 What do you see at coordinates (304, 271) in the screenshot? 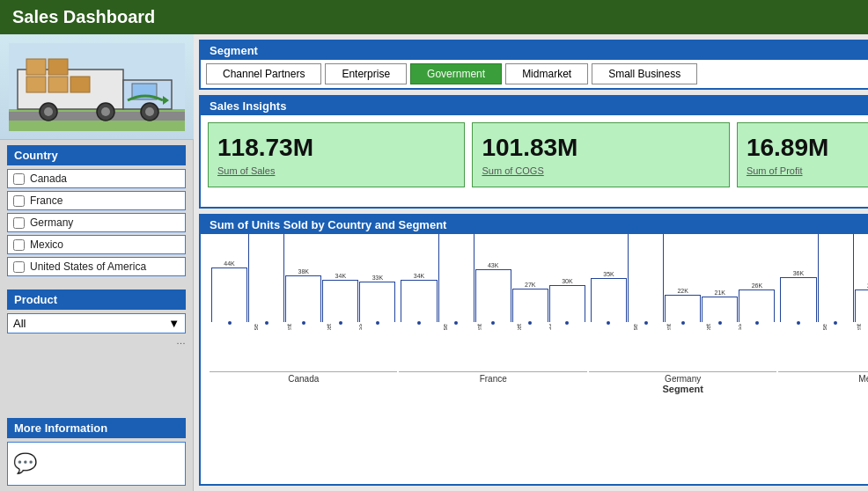
I see `bar-top-label: 38K` at bounding box center [304, 271].